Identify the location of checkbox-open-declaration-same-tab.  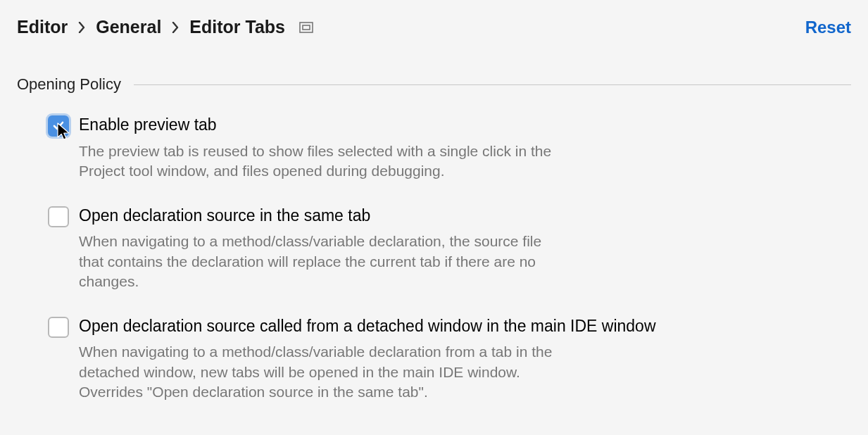
(58, 217).